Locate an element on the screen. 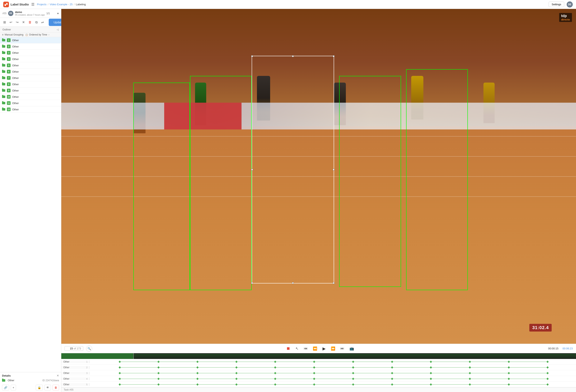  outliner-item-11: 11 Other is located at coordinates (30, 103).